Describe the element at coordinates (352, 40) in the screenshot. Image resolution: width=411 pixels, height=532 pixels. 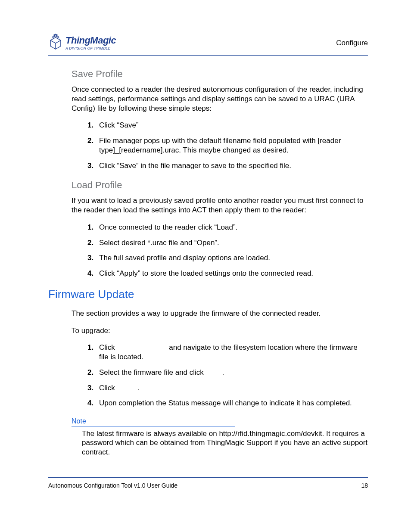
I see `header-section-label: Configure` at that location.